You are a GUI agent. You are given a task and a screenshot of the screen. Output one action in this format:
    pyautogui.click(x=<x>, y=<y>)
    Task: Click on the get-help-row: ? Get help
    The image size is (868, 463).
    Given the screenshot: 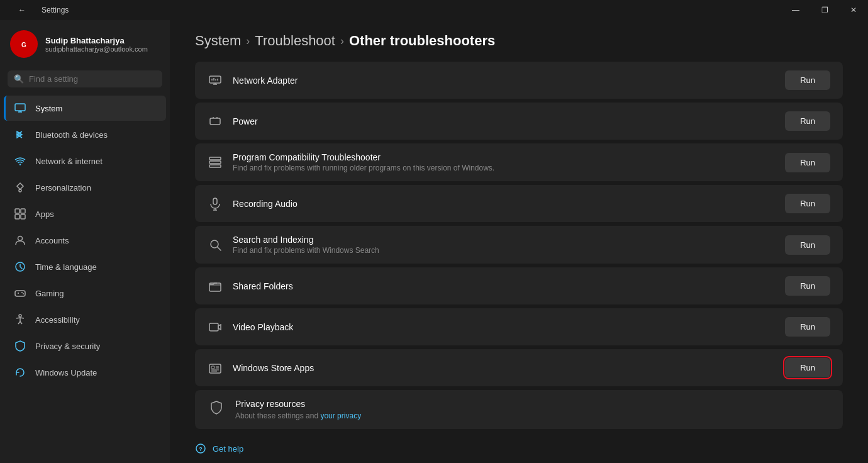 What is the action you would take?
    pyautogui.click(x=519, y=443)
    